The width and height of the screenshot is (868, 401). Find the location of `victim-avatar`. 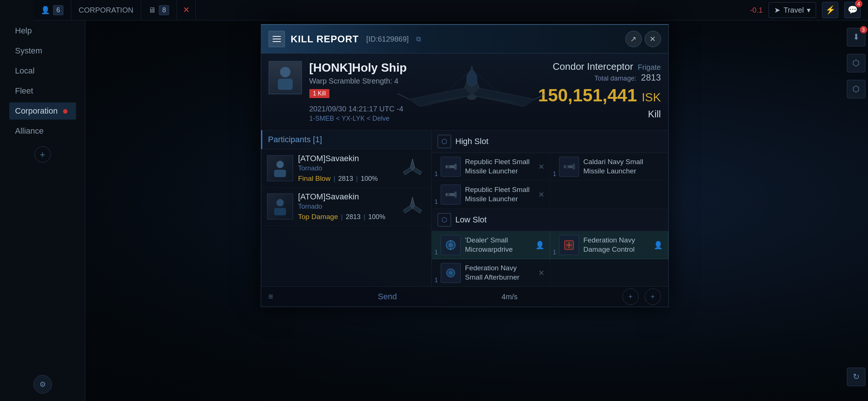

victim-avatar is located at coordinates (285, 78).